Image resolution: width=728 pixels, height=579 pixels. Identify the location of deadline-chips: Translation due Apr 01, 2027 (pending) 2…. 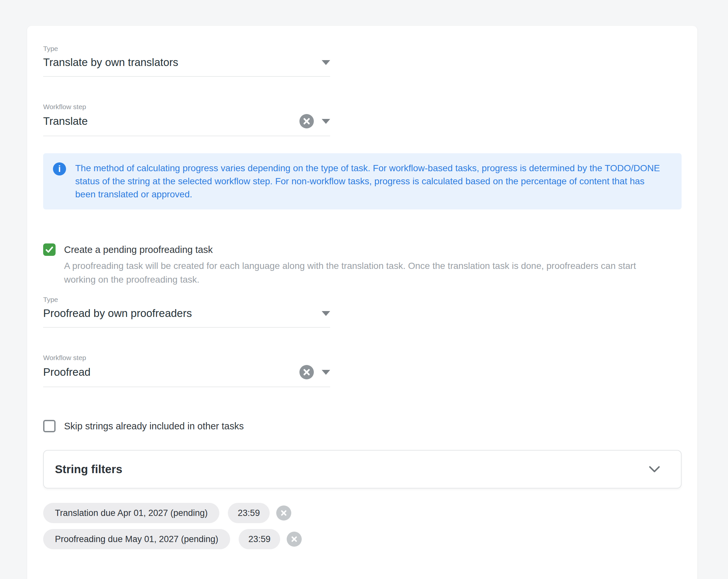
(363, 526).